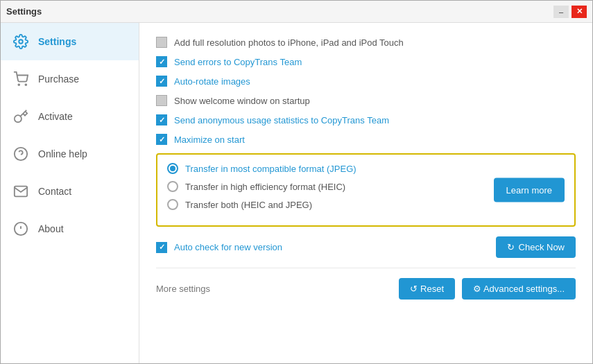 The height and width of the screenshot is (364, 593). What do you see at coordinates (173, 205) in the screenshot?
I see `radio-both` at bounding box center [173, 205].